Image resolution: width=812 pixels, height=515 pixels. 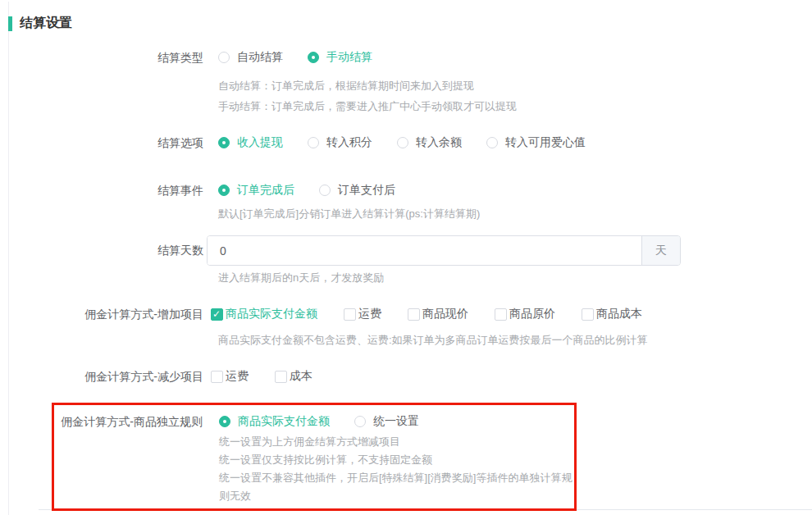 I want to click on settle-event-radios: 订单完成后 订单支付后, so click(x=319, y=190).